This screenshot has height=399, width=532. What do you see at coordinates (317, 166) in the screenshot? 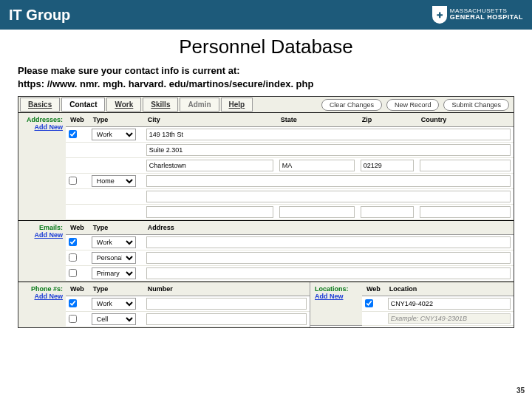
I see `addr0-state-field` at bounding box center [317, 166].